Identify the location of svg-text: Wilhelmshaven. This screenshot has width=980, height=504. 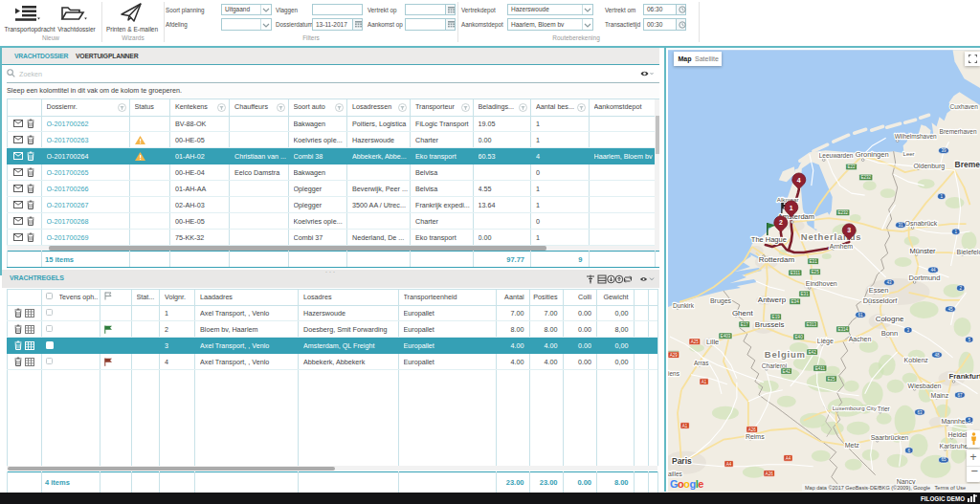
(915, 136).